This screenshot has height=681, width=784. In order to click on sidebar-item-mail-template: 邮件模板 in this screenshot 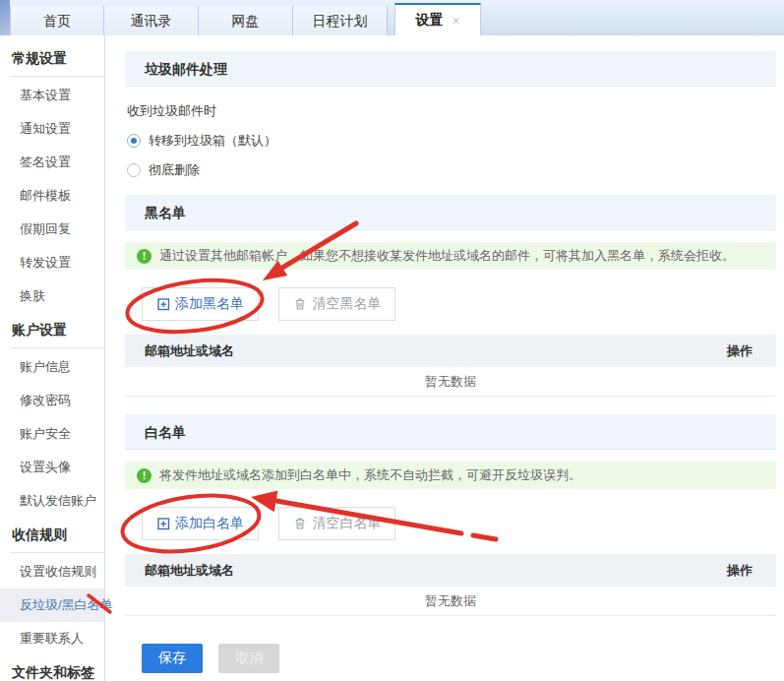, I will do `click(52, 196)`.